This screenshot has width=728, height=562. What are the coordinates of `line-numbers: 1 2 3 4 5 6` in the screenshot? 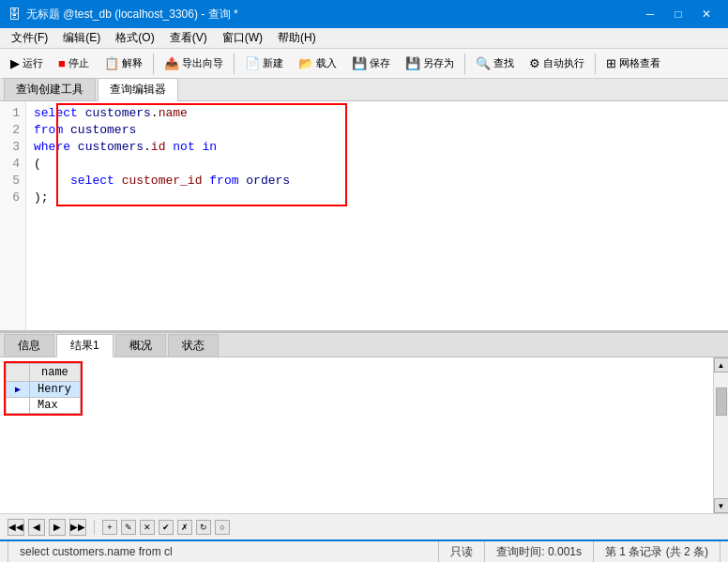 It's located at (13, 216).